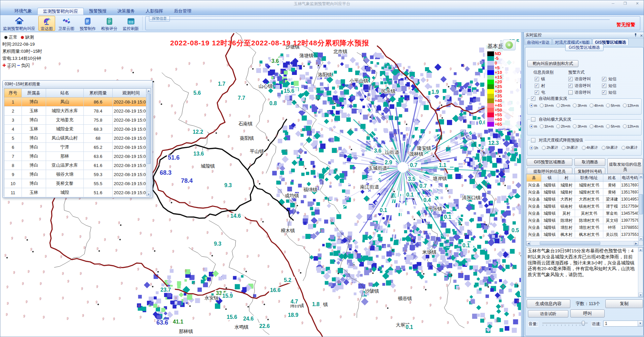  I want to click on panel-tab-1: 自动站+雷达, so click(538, 42).